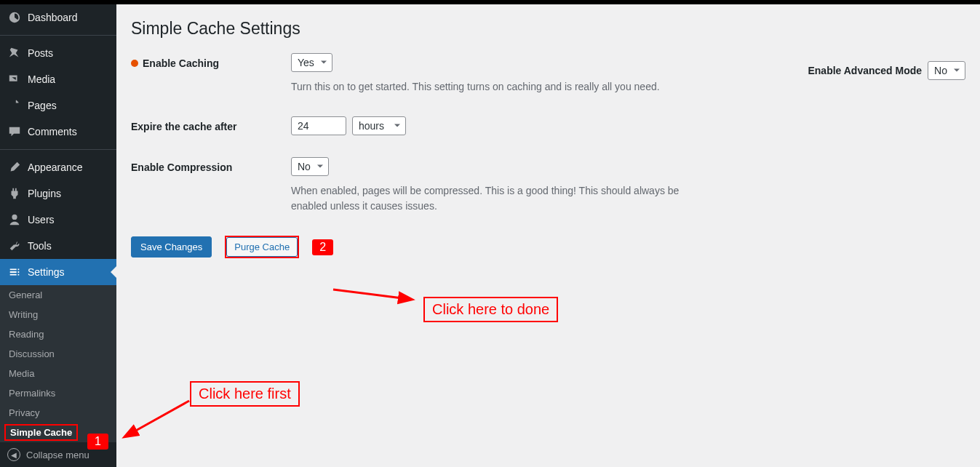  Describe the element at coordinates (379, 126) in the screenshot. I see `expire-unit-select: hours` at that location.